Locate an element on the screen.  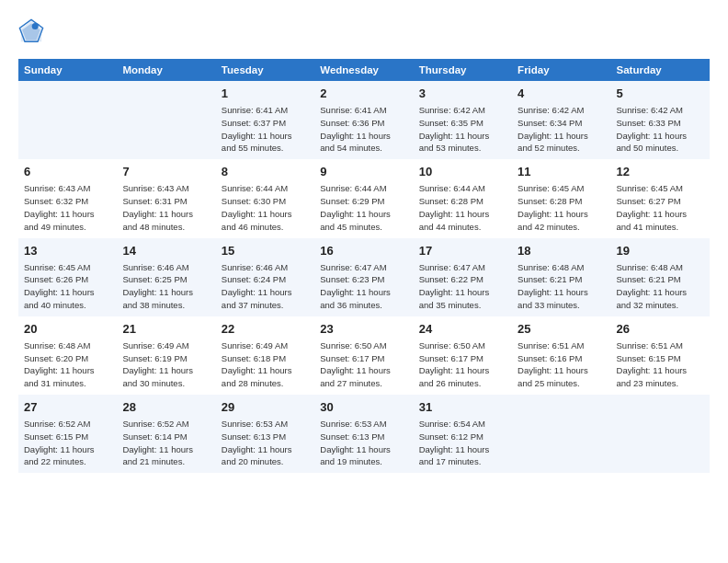
calendar-cell: 14Sunrise: 6:46 AM Sunset: 6:25 PM Dayli… is located at coordinates (165, 278).